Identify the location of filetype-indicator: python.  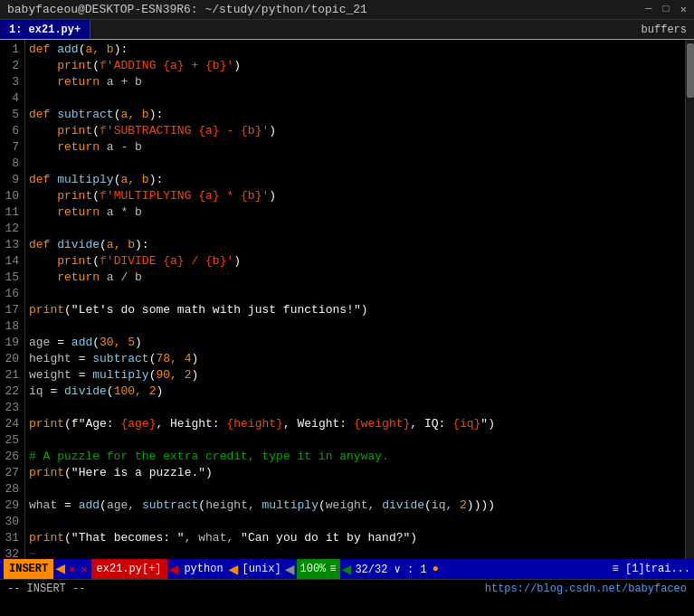
(203, 569).